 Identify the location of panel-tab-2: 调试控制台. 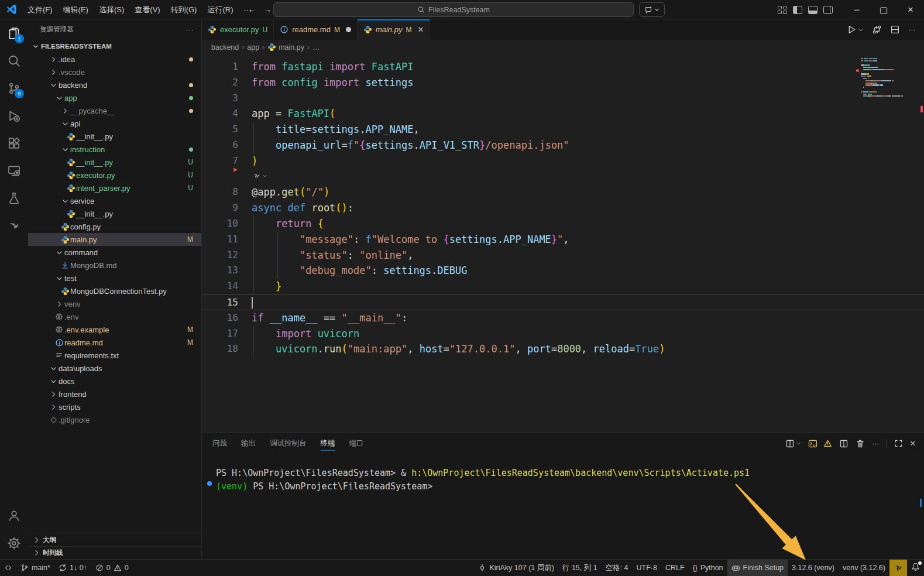
(288, 444).